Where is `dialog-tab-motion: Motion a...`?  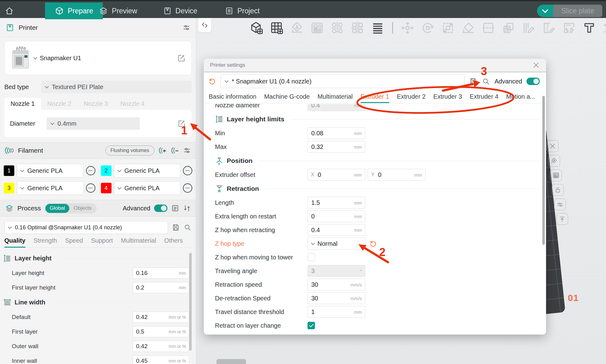
dialog-tab-motion: Motion a... is located at coordinates (521, 97).